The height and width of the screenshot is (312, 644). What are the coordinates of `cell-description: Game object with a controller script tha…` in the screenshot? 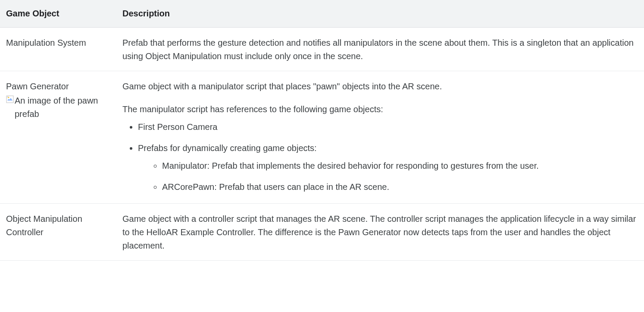 It's located at (380, 232).